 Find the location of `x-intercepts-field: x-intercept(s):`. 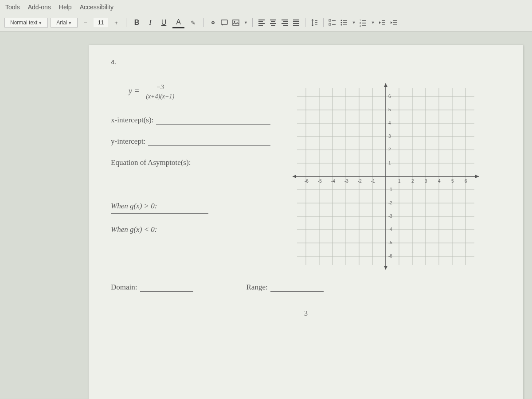

x-intercepts-field: x-intercept(s): is located at coordinates (191, 120).